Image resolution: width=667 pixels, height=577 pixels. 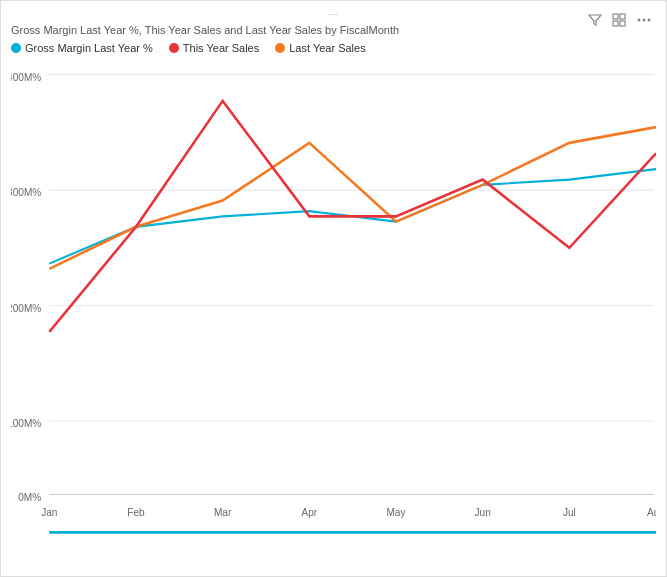 What do you see at coordinates (334, 30) in the screenshot?
I see `chart-title: Gross Margin Last Year %, This Year Sale…` at bounding box center [334, 30].